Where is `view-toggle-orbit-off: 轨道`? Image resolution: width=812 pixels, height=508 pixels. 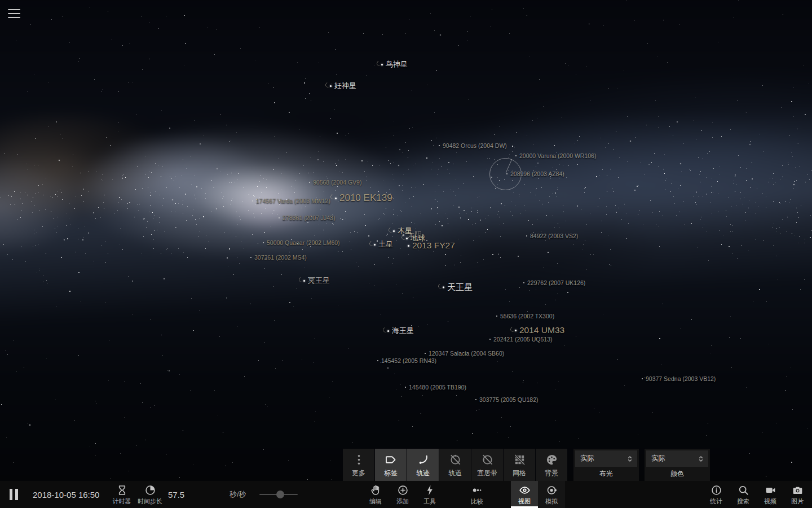
view-toggle-orbit-off: 轨道 is located at coordinates (455, 465).